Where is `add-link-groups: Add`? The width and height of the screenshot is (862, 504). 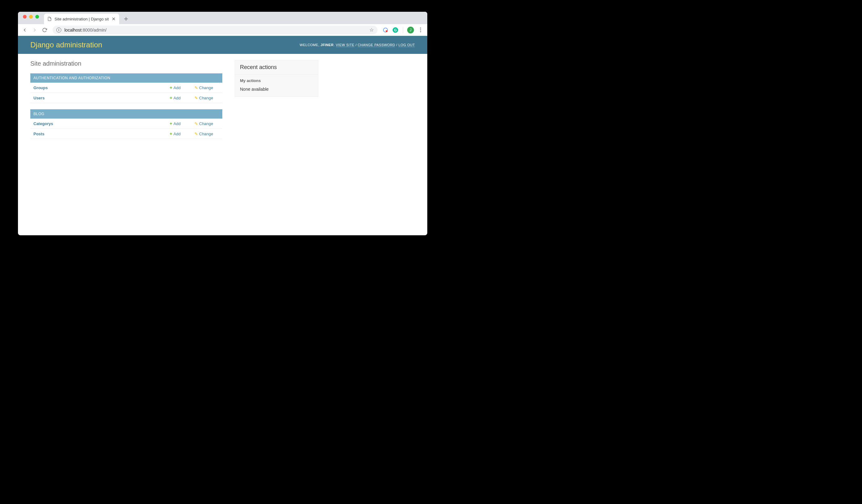
add-link-groups: Add is located at coordinates (177, 88).